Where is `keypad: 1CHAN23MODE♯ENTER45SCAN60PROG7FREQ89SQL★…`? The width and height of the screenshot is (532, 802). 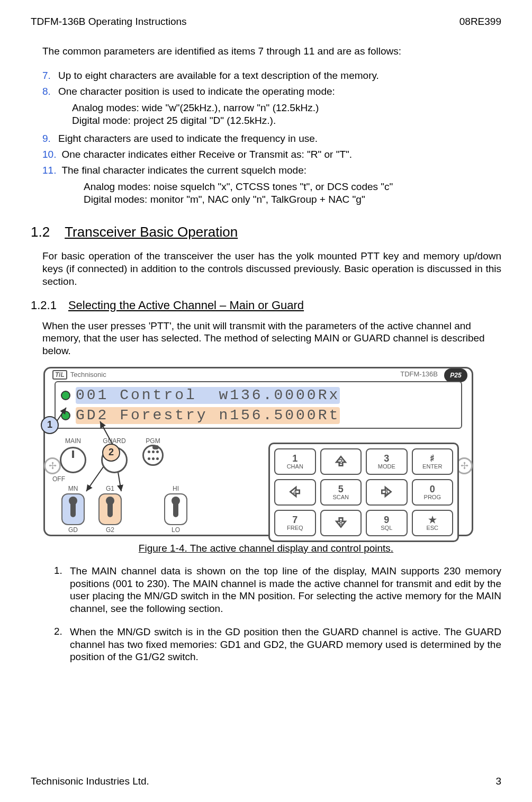 keypad: 1CHAN23MODE♯ENTER45SCAN60PROG7FREQ89SQL★… is located at coordinates (364, 492).